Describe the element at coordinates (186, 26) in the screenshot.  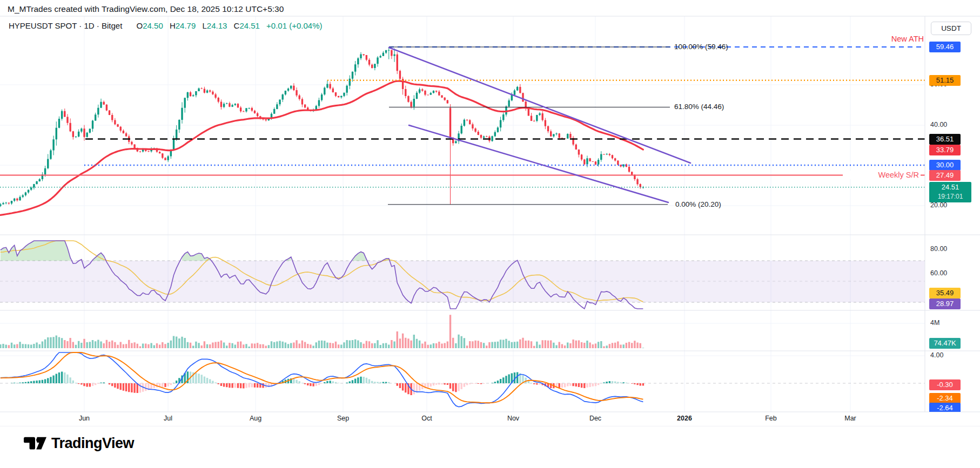
I see `high-value: 24.79` at that location.